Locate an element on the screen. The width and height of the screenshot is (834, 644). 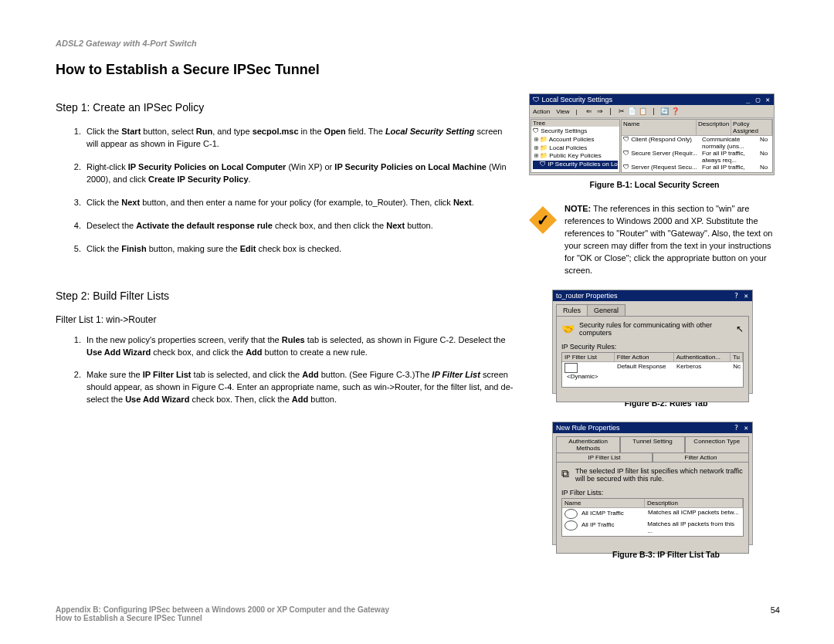
figure-b1-caption: Figure B-1: Local Security Screen is located at coordinates (655, 185).